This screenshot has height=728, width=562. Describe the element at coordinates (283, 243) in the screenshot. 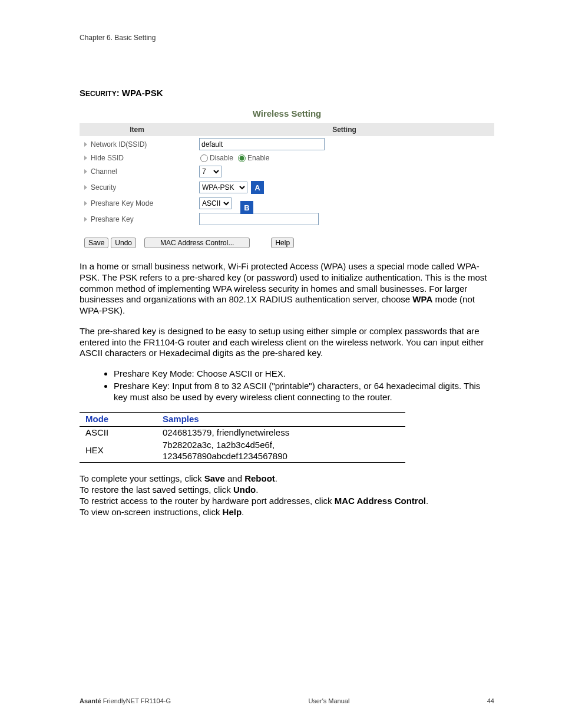

I see `help-button: Help` at that location.